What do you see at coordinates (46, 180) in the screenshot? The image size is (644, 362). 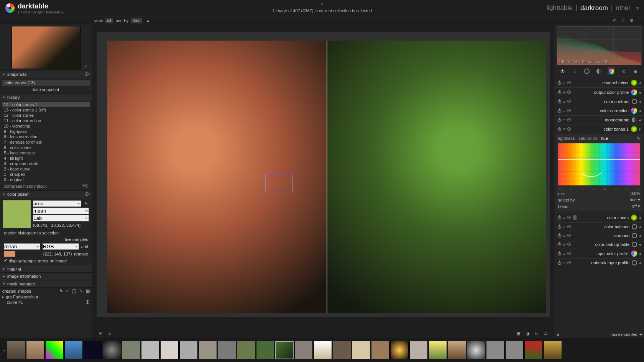 I see `history-item: 0 - original` at bounding box center [46, 180].